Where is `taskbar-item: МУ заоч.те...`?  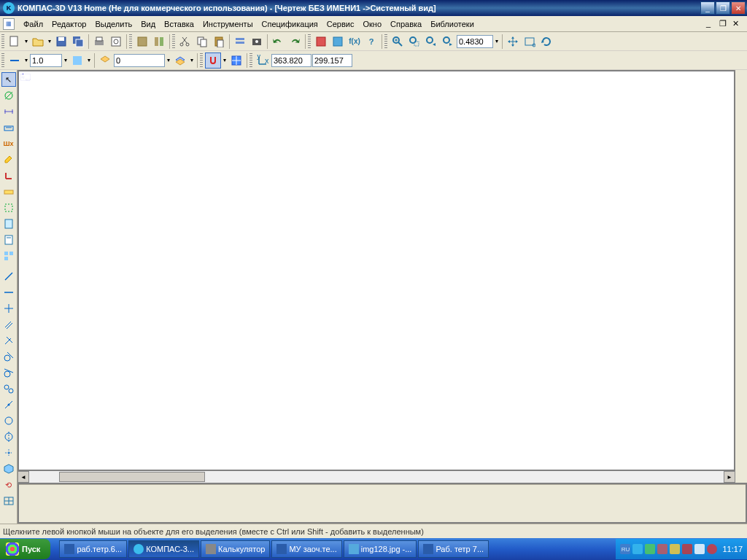
taskbar-item: МУ заоч.те... is located at coordinates (306, 549).